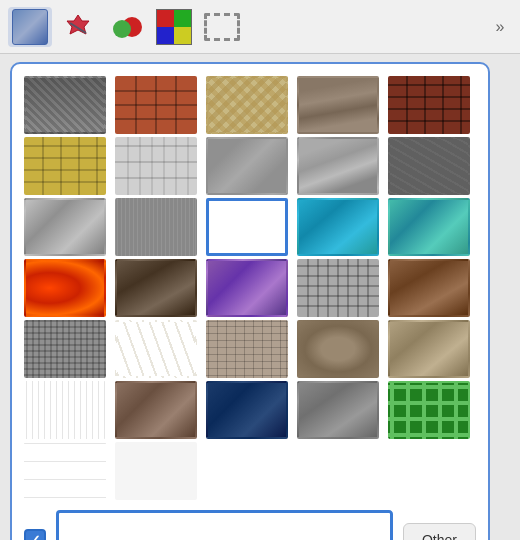 Image resolution: width=520 pixels, height=540 pixels. Describe the element at coordinates (222, 27) in the screenshot. I see `frame-icon` at that location.